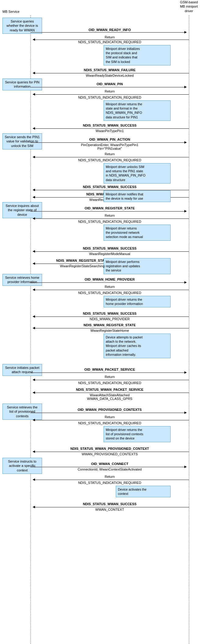  I want to click on pin-action-params: PinOperationEnter, WwanPinTypePin1Pin="P…, so click(110, 147).